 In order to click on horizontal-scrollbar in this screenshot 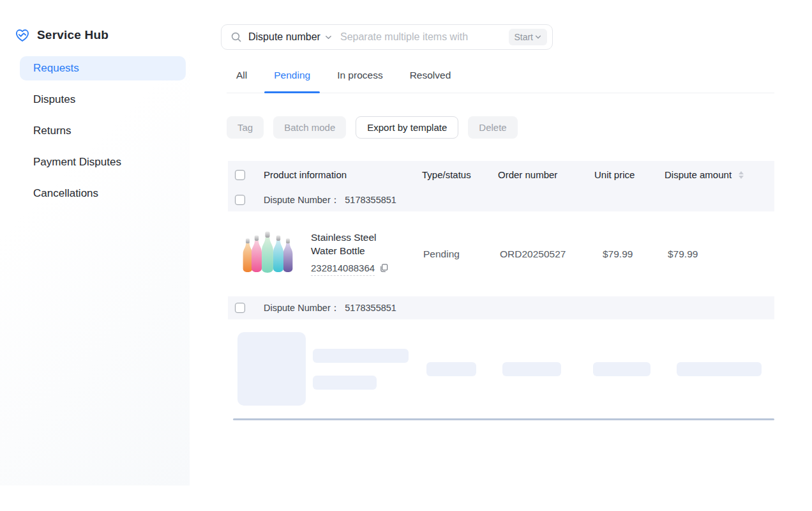, I will do `click(504, 419)`.